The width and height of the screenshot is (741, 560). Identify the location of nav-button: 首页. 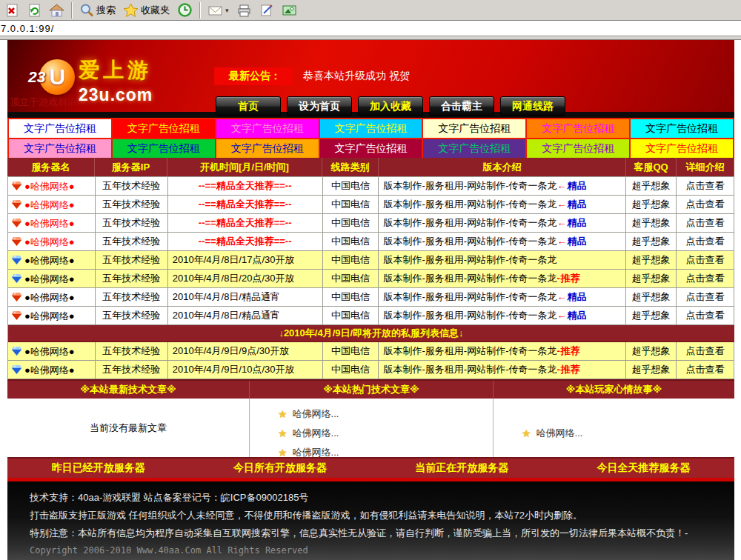
(248, 107).